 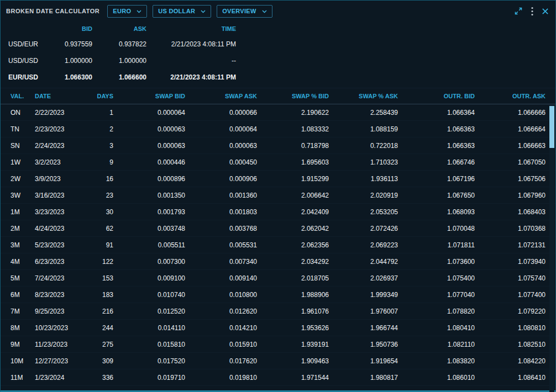 What do you see at coordinates (239, 11) in the screenshot?
I see `view-mode-label: OVERVIEW` at bounding box center [239, 11].